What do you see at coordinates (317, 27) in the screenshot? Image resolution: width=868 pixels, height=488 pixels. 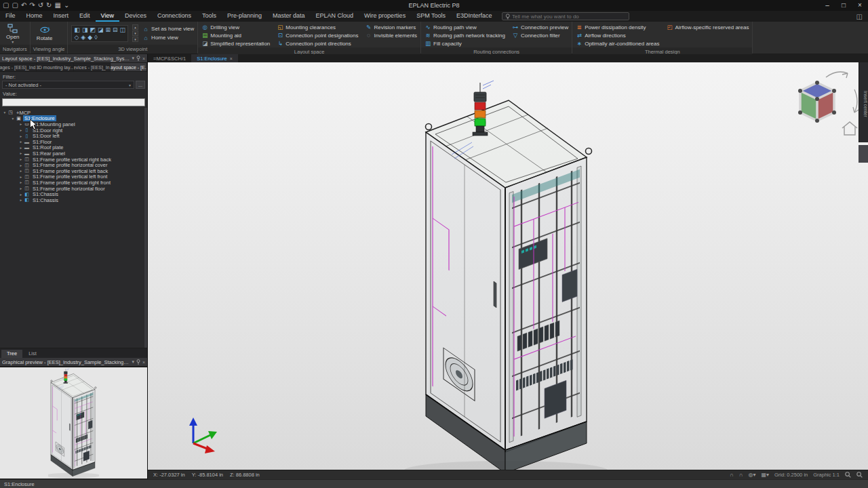 I see `mounting-clearances-button: ◱Mounting clearances` at bounding box center [317, 27].